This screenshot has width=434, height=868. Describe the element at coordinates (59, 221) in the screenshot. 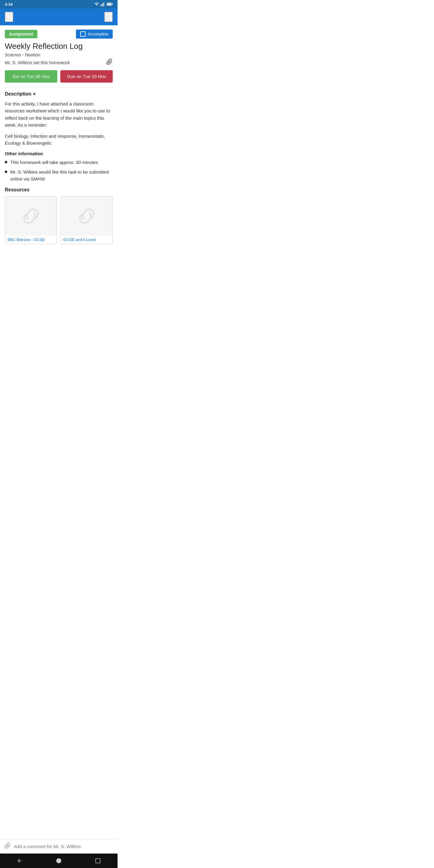

I see `resources-grid: BBC Bitesize - GCSE GCSE and A Level` at that location.